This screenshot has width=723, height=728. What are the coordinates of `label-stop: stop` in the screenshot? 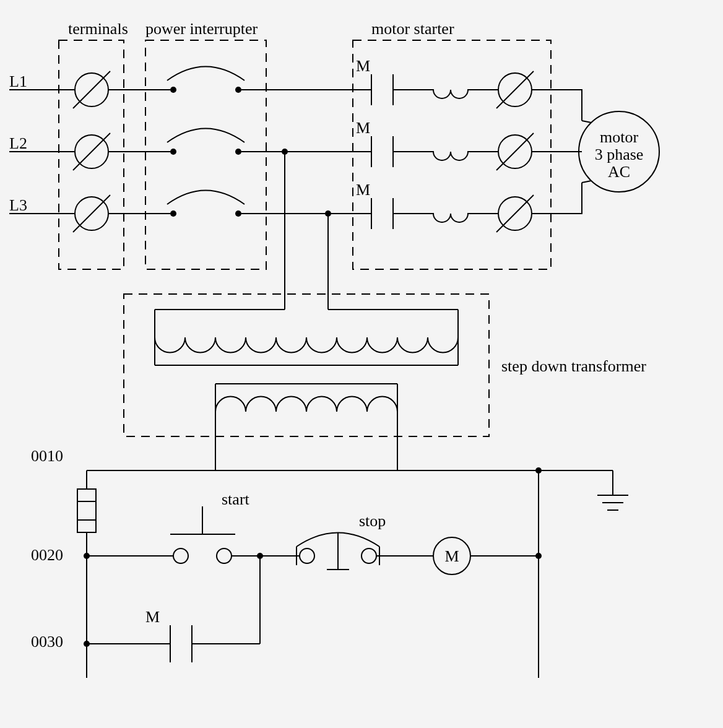 It's located at (373, 521).